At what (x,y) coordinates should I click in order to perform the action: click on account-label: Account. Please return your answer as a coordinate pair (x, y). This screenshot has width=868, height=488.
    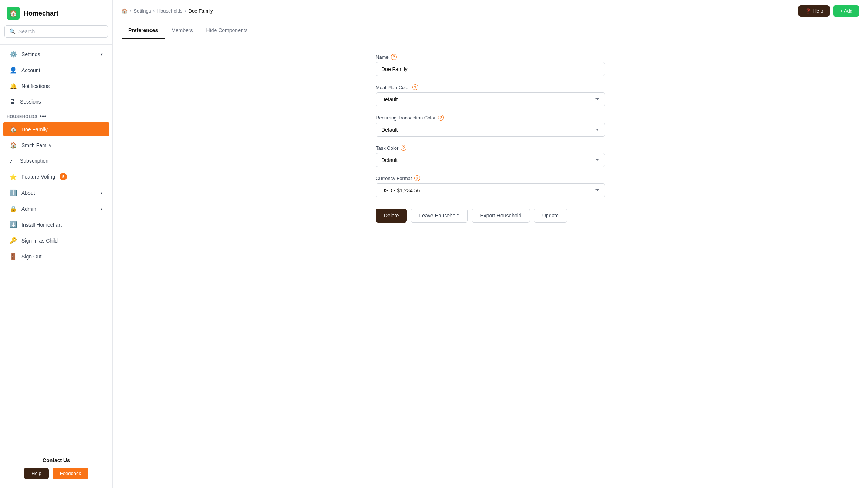
    Looking at the image, I should click on (31, 70).